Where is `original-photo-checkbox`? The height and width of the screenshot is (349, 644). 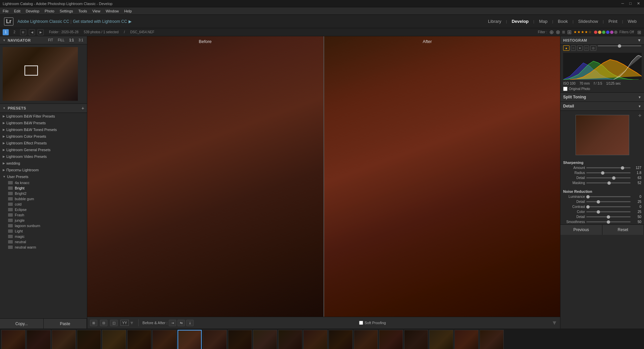 original-photo-checkbox is located at coordinates (565, 89).